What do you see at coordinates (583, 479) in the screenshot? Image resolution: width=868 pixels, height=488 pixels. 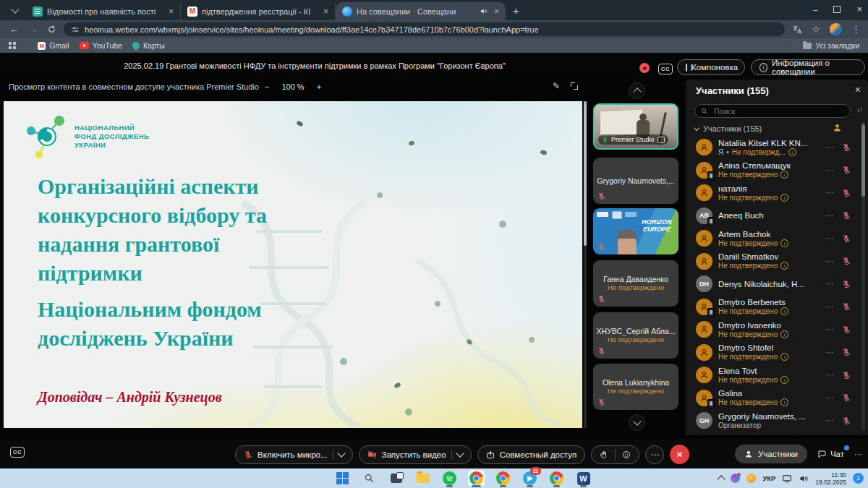 I see `word-icon: W` at bounding box center [583, 479].